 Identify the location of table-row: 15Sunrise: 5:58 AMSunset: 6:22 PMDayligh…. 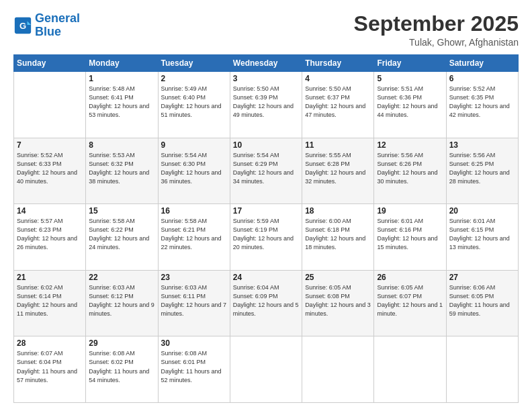
(122, 238).